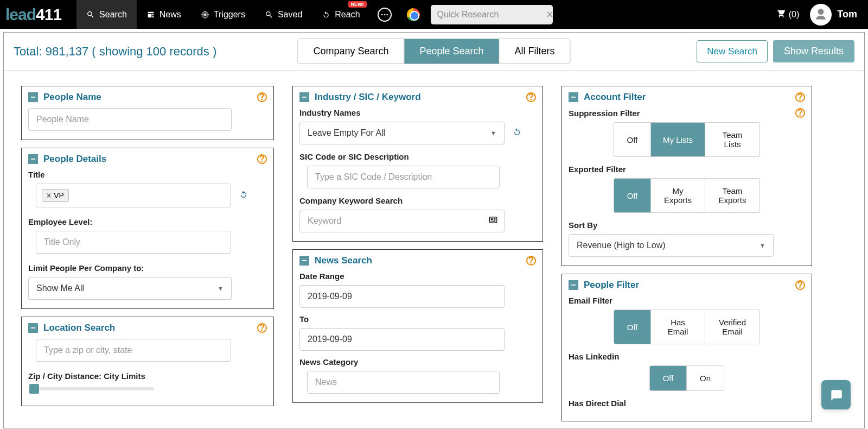 The height and width of the screenshot is (429, 868). What do you see at coordinates (368, 97) in the screenshot?
I see `panel-title: Industry / SIC / Keyword` at bounding box center [368, 97].